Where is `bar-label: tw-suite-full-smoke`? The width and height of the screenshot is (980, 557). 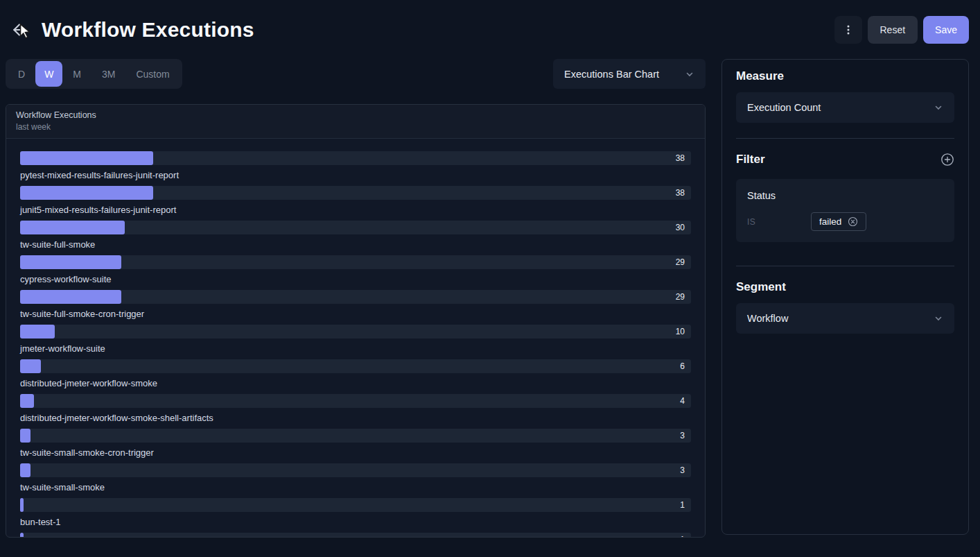
bar-label: tw-suite-full-smoke is located at coordinates (362, 245).